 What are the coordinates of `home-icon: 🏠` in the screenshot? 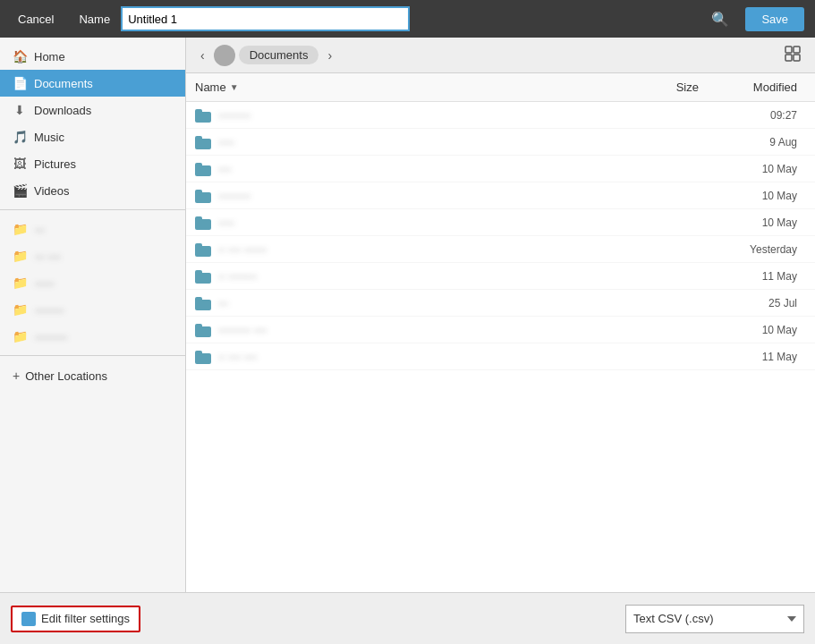 It's located at (20, 56).